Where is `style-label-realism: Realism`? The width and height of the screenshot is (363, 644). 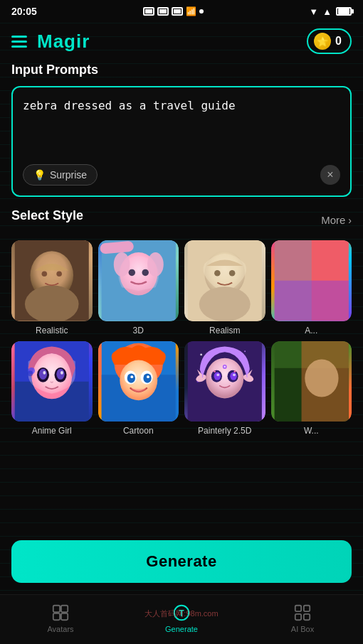
style-label-realism: Realism is located at coordinates (225, 331).